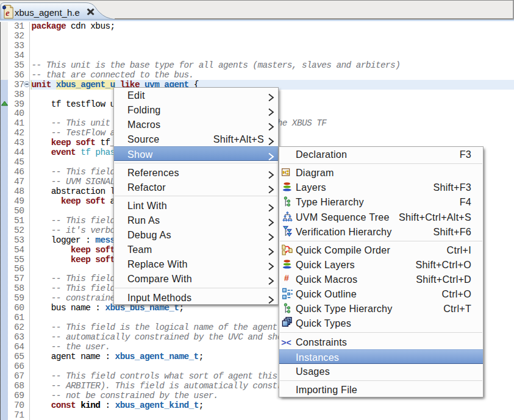 This screenshot has width=514, height=420. Describe the element at coordinates (7, 13) in the screenshot. I see `svg-text: e` at that location.